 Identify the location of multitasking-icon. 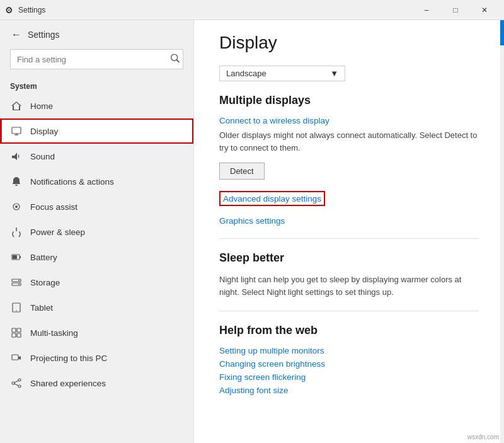
(16, 333).